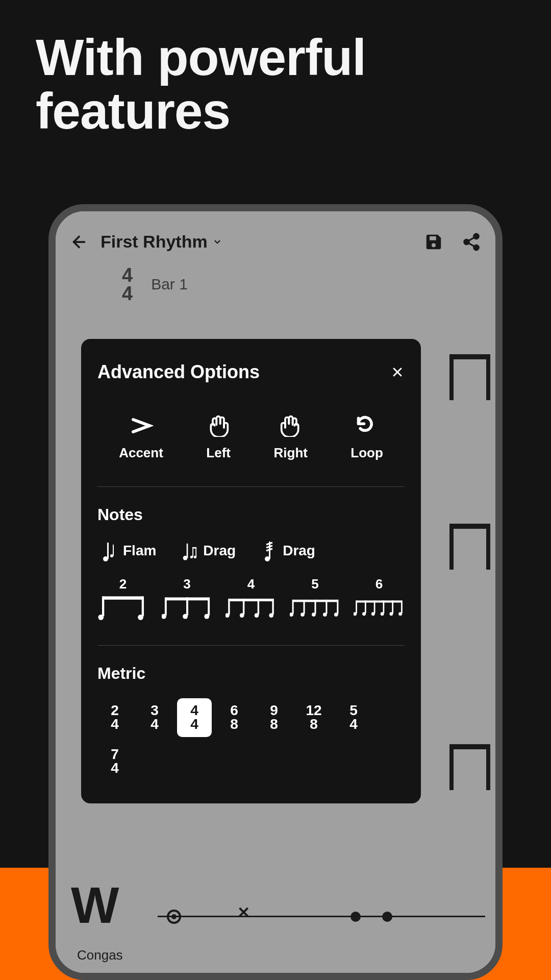  What do you see at coordinates (276, 69) in the screenshot?
I see `marketing-headline: With powerful features` at bounding box center [276, 69].